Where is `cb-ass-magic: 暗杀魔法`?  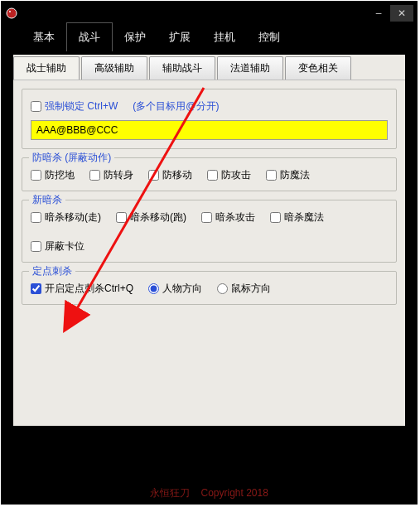 cb-ass-magic: 暗杀魔法 is located at coordinates (297, 217).